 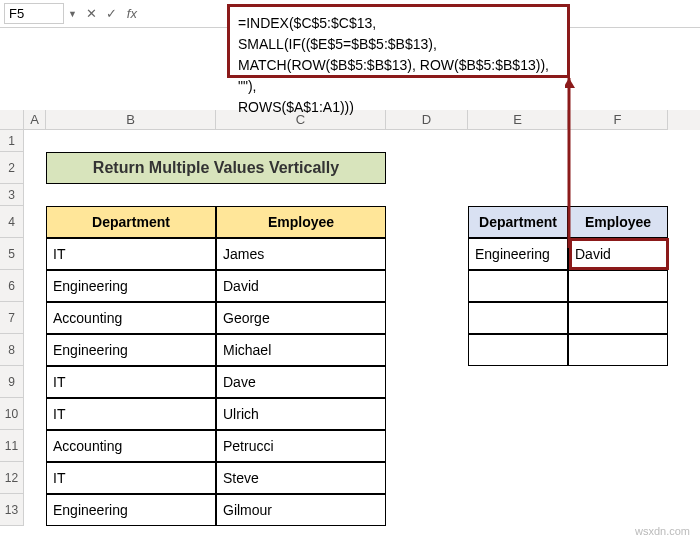 I want to click on cell-C1, so click(x=301, y=141).